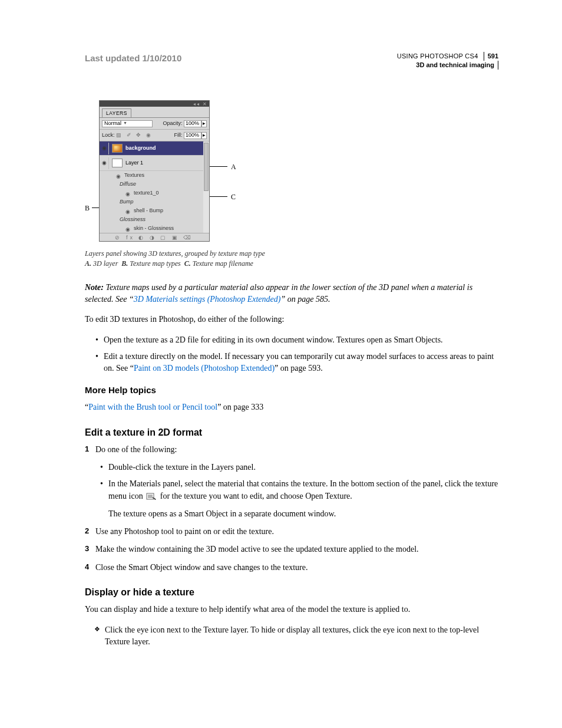 The height and width of the screenshot is (728, 562). What do you see at coordinates (178, 135) in the screenshot?
I see `fill-label: Fill:` at bounding box center [178, 135].